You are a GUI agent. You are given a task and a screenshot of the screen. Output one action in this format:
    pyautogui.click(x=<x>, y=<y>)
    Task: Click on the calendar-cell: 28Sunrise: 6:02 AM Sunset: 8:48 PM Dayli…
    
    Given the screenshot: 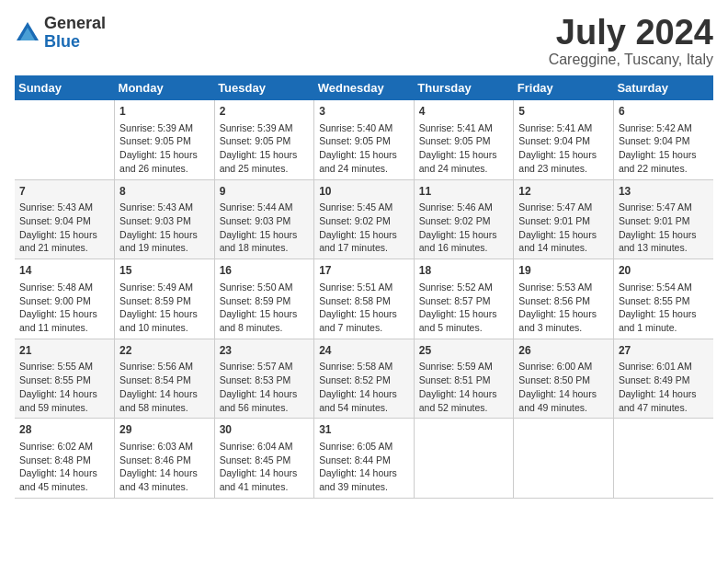 What is the action you would take?
    pyautogui.click(x=64, y=458)
    